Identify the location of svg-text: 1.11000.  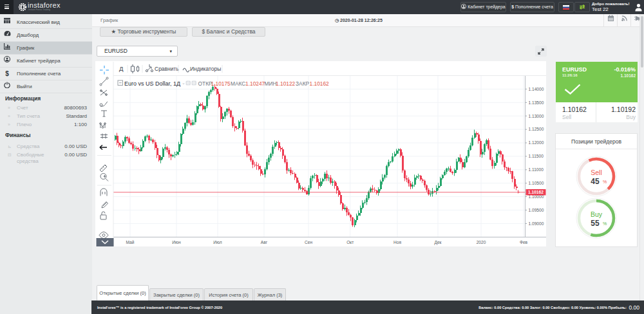
(536, 170).